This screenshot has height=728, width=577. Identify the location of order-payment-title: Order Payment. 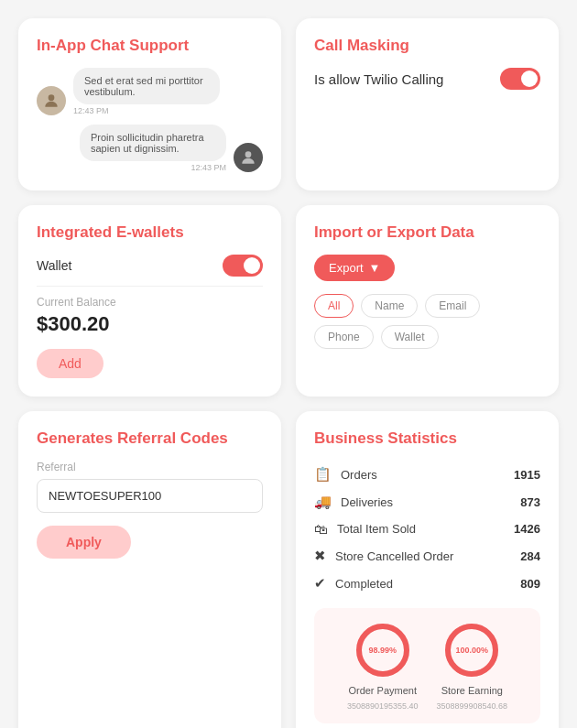
(383, 690).